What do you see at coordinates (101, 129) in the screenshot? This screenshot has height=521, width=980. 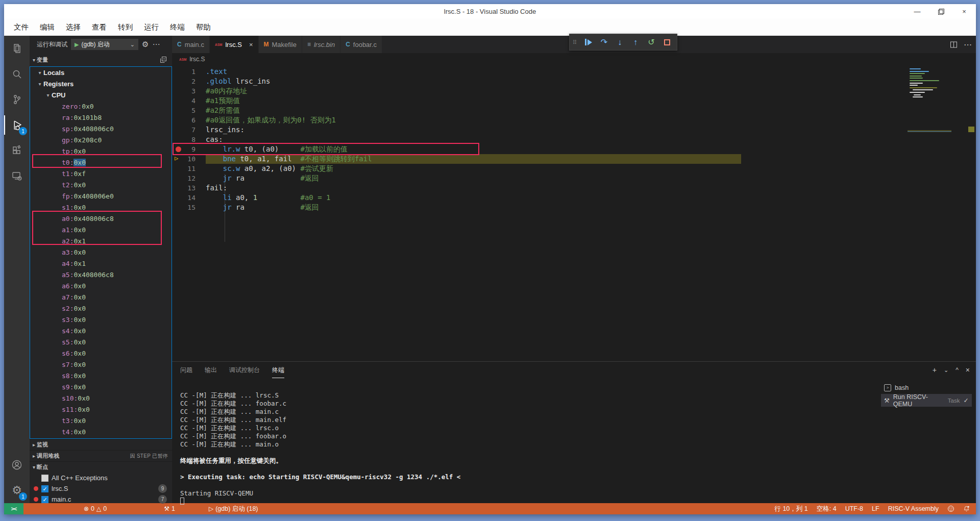 I see `register-row-sp: sp: 0x408006c0` at bounding box center [101, 129].